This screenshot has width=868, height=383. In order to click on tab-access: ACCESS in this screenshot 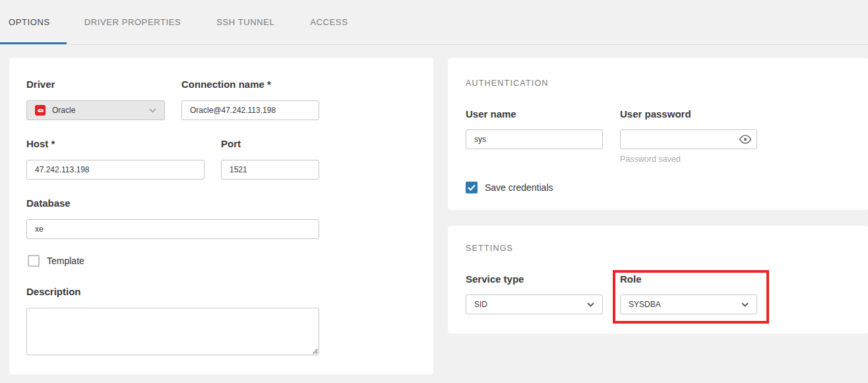, I will do `click(328, 22)`.